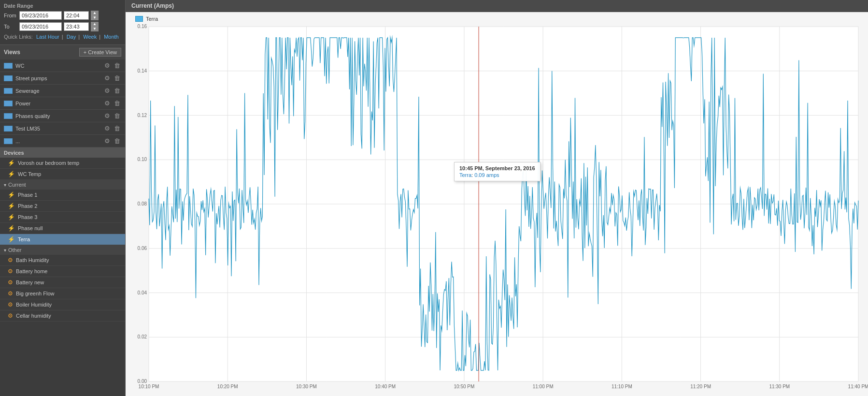  What do you see at coordinates (48, 163) in the screenshot?
I see `device-name-vorosh: Vorosh our bedroom temp` at bounding box center [48, 163].